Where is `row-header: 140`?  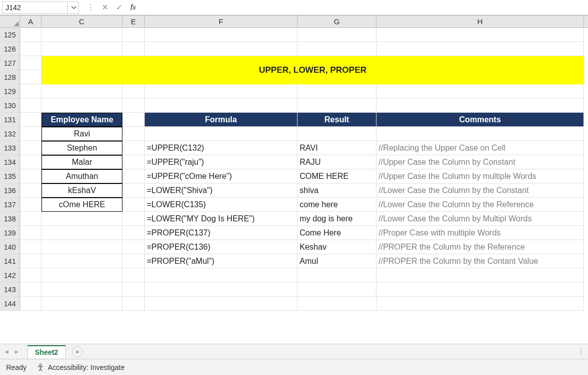 row-header: 140 is located at coordinates (10, 247).